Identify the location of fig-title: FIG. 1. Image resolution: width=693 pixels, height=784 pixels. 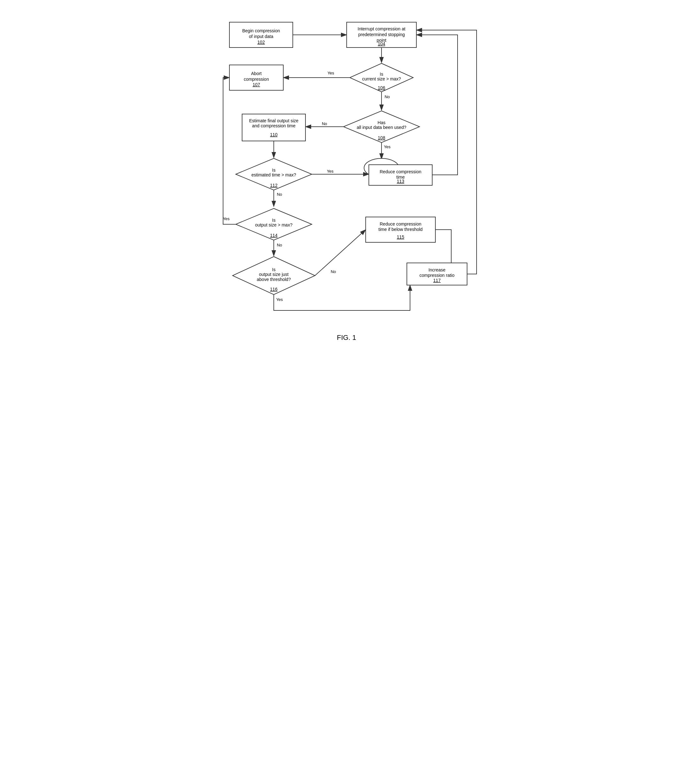
(347, 338).